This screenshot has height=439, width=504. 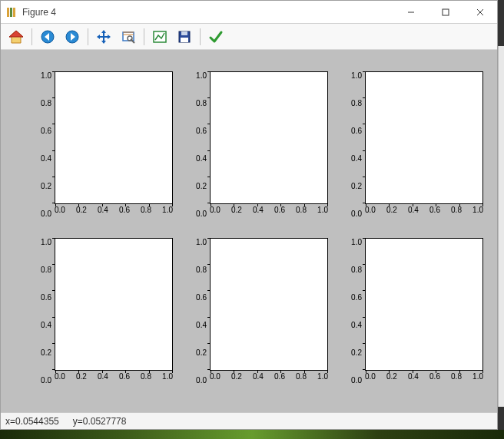 What do you see at coordinates (160, 37) in the screenshot?
I see `subplots-button` at bounding box center [160, 37].